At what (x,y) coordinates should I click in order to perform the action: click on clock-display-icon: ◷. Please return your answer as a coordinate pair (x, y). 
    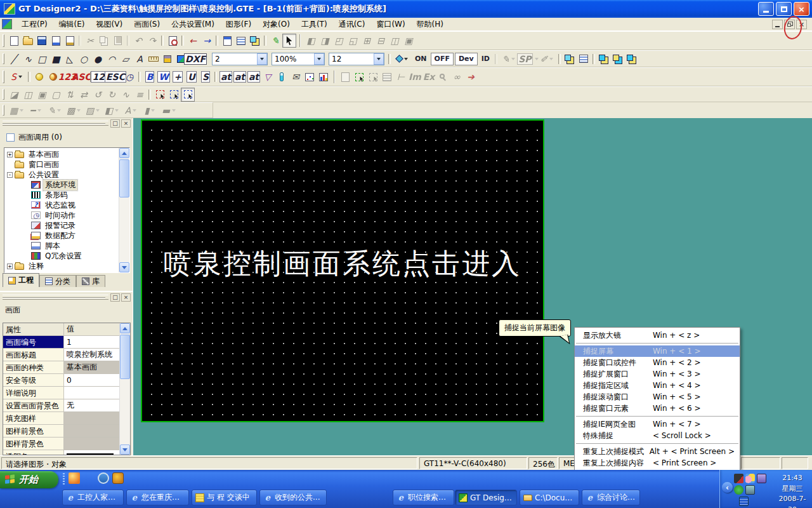
    Looking at the image, I should click on (129, 77).